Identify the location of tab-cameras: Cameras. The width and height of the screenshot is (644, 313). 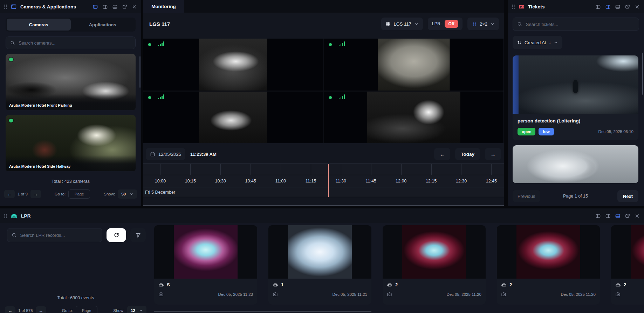
(39, 25).